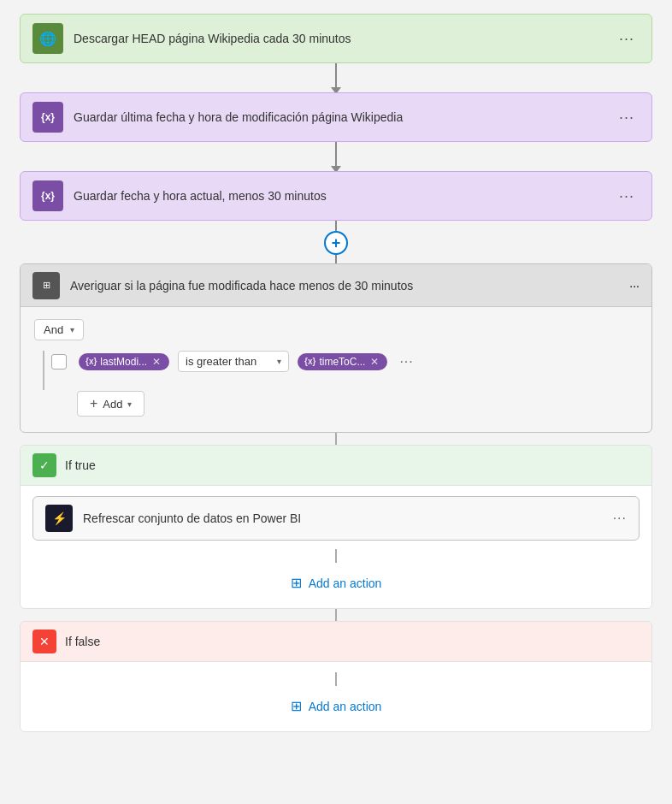 This screenshot has width=672, height=804. Describe the element at coordinates (279, 361) in the screenshot. I see `operator-chevron-icon: ▾` at that location.